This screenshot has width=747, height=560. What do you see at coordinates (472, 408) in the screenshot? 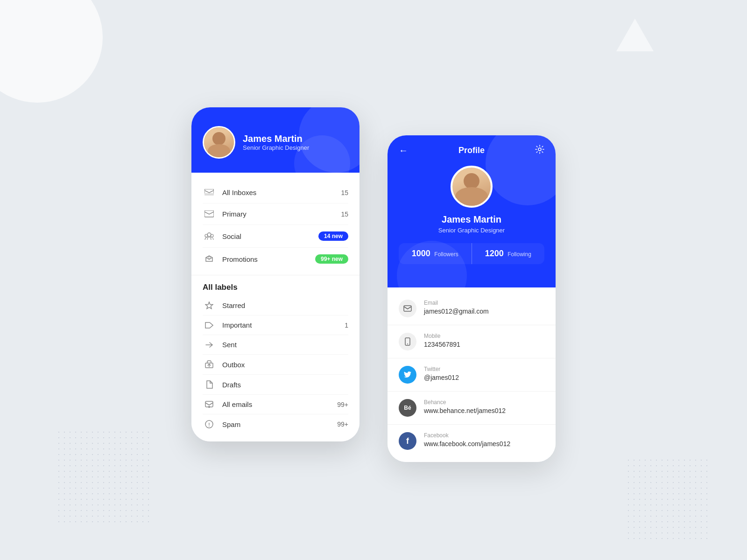
I see `behance-contact: Bé Behance www.behance.net/james012` at bounding box center [472, 408].